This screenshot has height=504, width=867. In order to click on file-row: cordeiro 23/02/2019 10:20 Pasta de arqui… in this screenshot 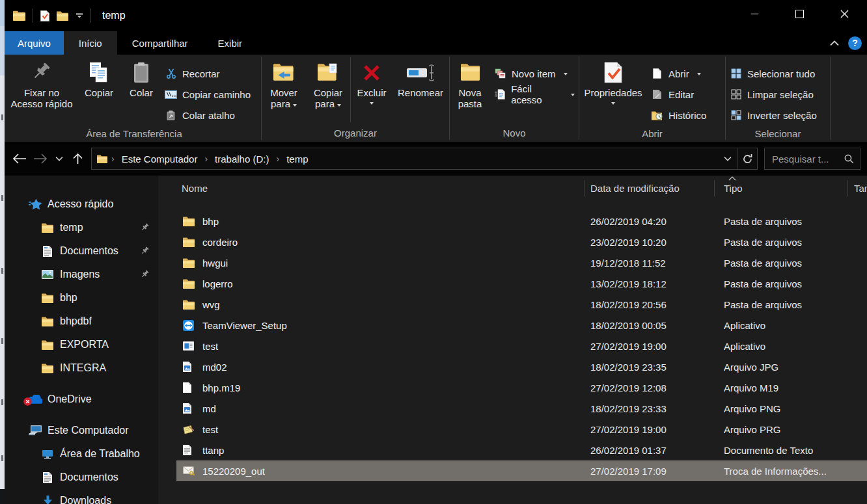, I will do `click(522, 242)`.